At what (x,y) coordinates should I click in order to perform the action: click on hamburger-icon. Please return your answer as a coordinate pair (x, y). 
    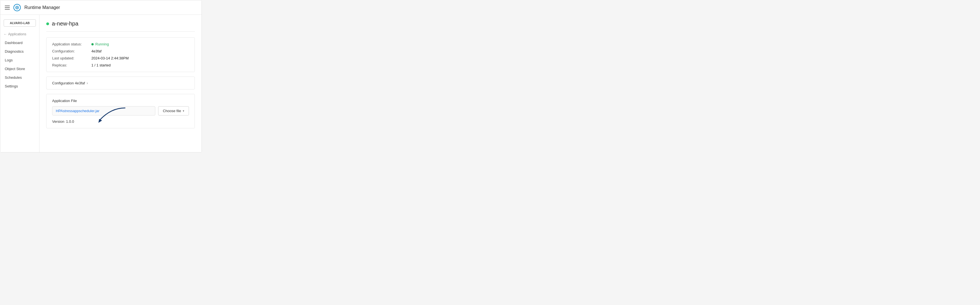
    Looking at the image, I should click on (8, 8).